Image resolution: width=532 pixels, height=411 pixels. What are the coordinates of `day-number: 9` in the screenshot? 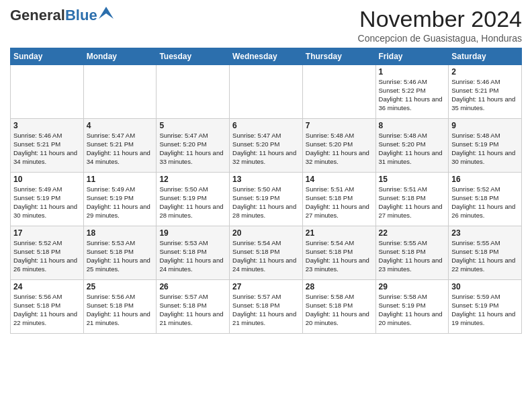 It's located at (485, 126).